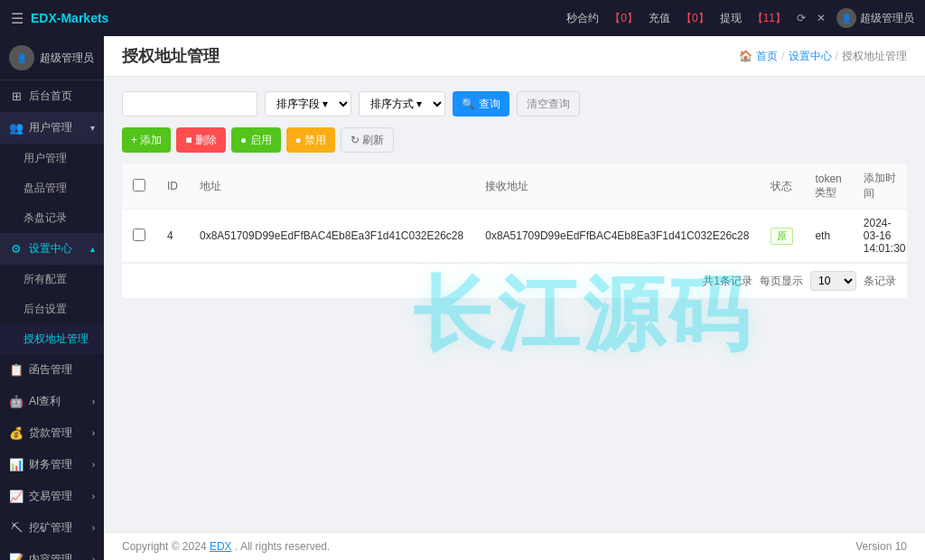 The height and width of the screenshot is (560, 925). Describe the element at coordinates (308, 104) in the screenshot. I see `sort-field-select: 排序字段 ▾` at that location.